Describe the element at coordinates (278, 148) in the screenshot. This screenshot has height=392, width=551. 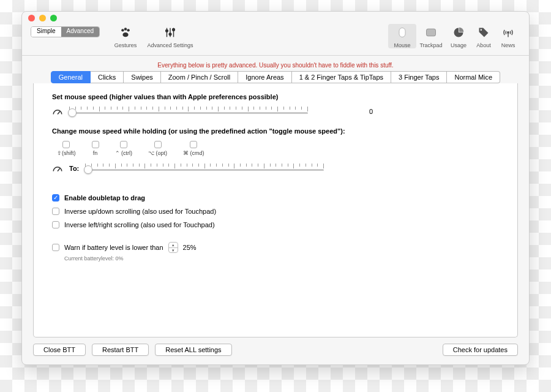
I see `modifier-keys-row: ⇧(shift)fn⌃ (ctrl)⌥ (opt)⌘ (cmd)` at that location.